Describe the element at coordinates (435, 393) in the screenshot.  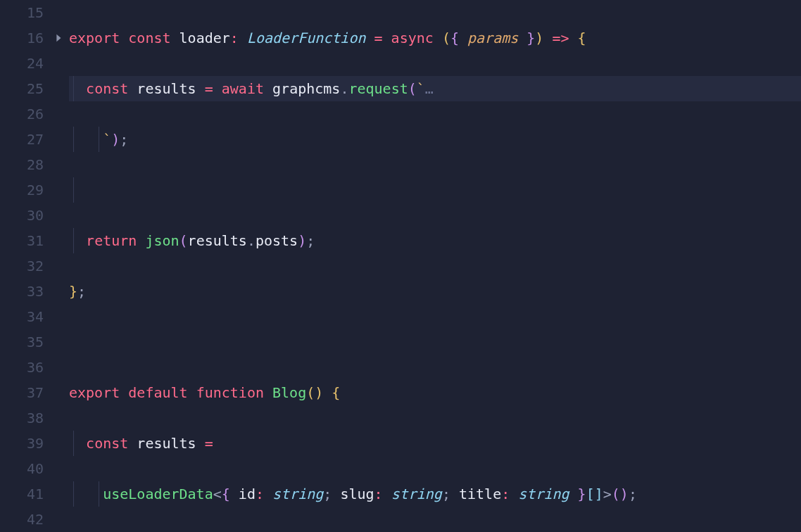
I see `code-line: export default function Blog() {` at that location.